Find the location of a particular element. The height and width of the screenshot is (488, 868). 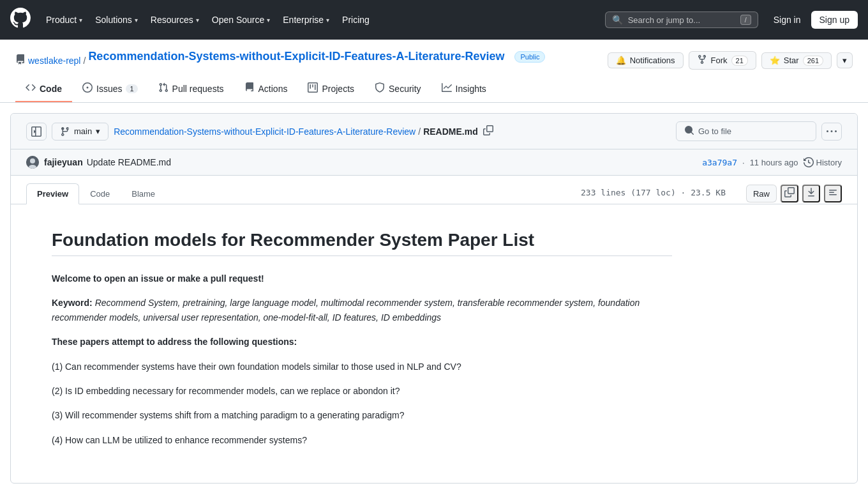

notifications-button: 🔔 Notifications is located at coordinates (646, 60).